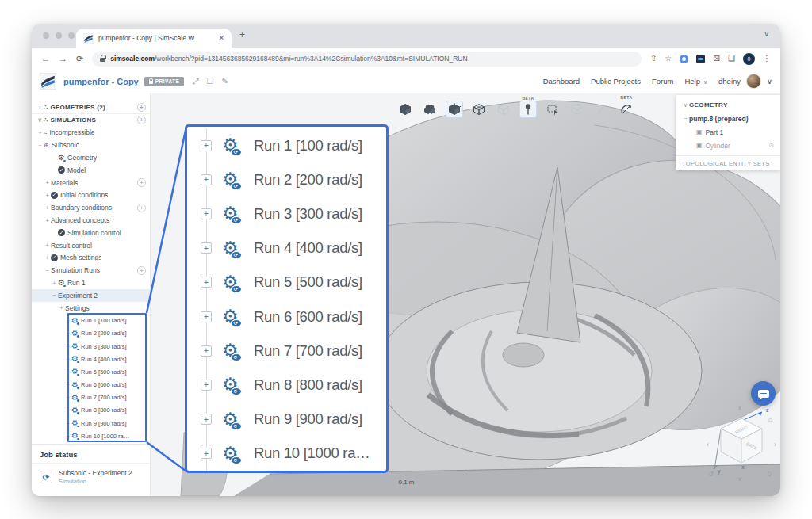 This screenshot has height=519, width=812. What do you see at coordinates (749, 59) in the screenshot?
I see `browser-profile-avatar: 0` at bounding box center [749, 59].